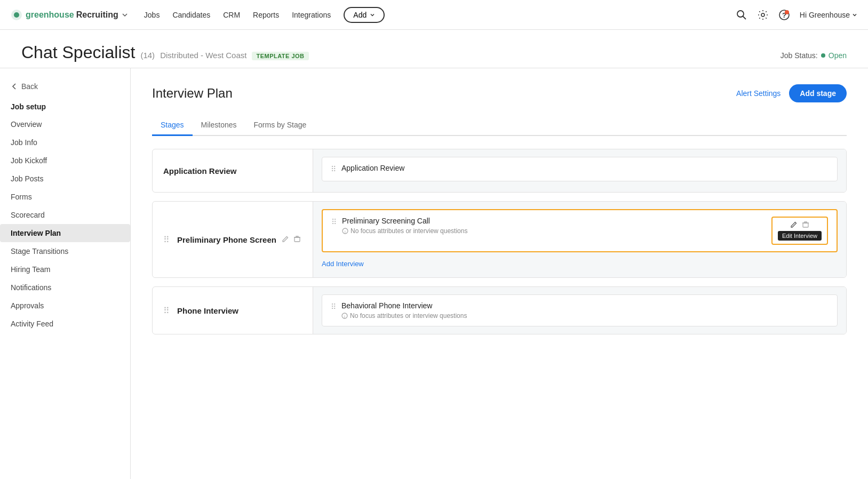  Describe the element at coordinates (787, 12) in the screenshot. I see `notification-dot` at that location.